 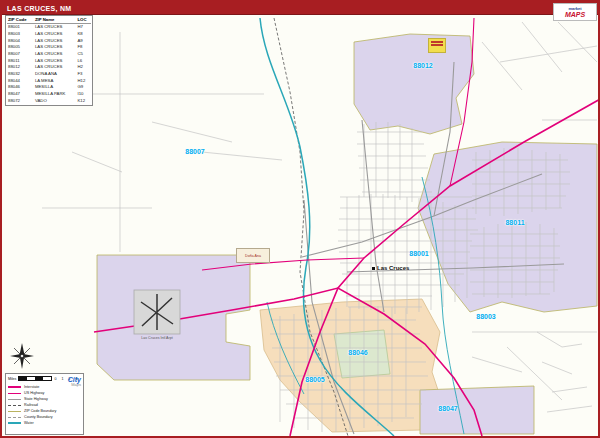 I want to click on zip-table-cell: 88001, so click(x=20, y=28).